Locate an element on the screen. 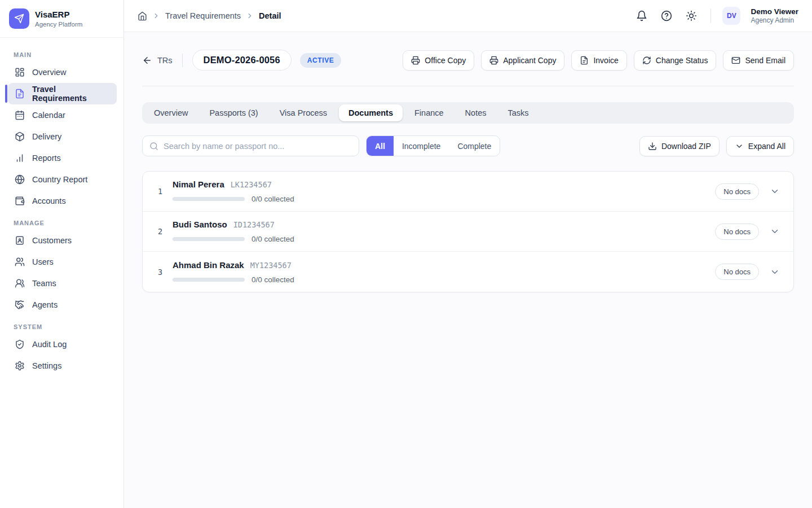 The image size is (812, 508). header-actions: Office Copy Applicant Copy Invoice Chang… is located at coordinates (598, 60).